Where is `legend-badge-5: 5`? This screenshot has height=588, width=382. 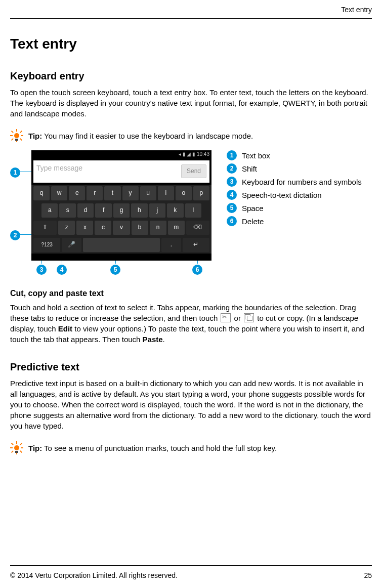 legend-badge-5: 5 is located at coordinates (232, 208).